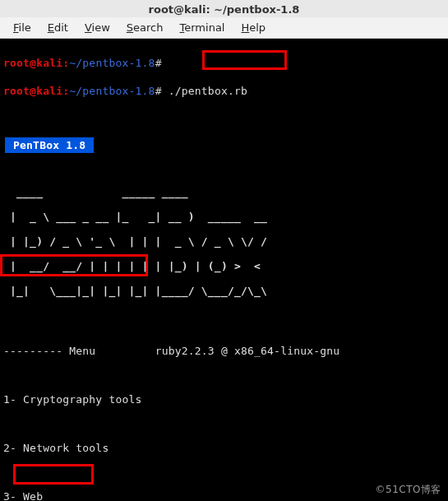 This screenshot has height=501, width=448. Describe the element at coordinates (409, 490) in the screenshot. I see `watermark: ©51CTO博客` at that location.